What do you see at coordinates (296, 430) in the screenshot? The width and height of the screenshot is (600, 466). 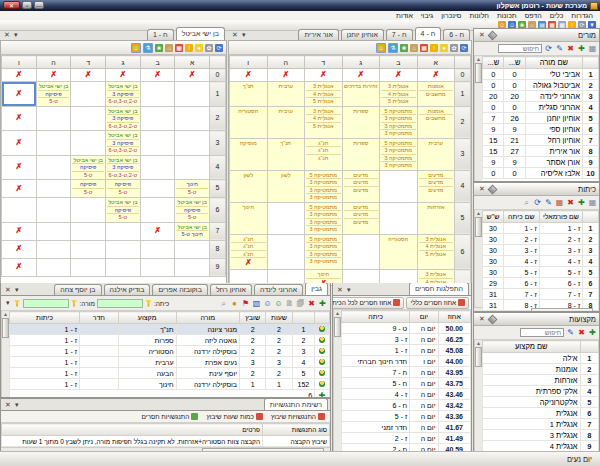 I see `column-header: סוג התנגשות` at bounding box center [296, 430].